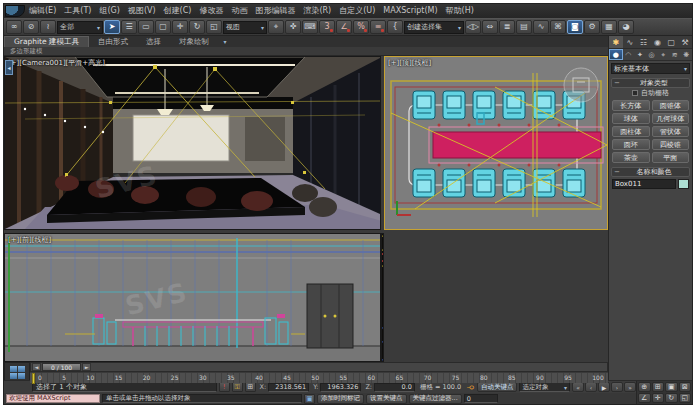  Describe the element at coordinates (225, 42) in the screenshot. I see `ribbon-minimize-button: ▾` at that location.